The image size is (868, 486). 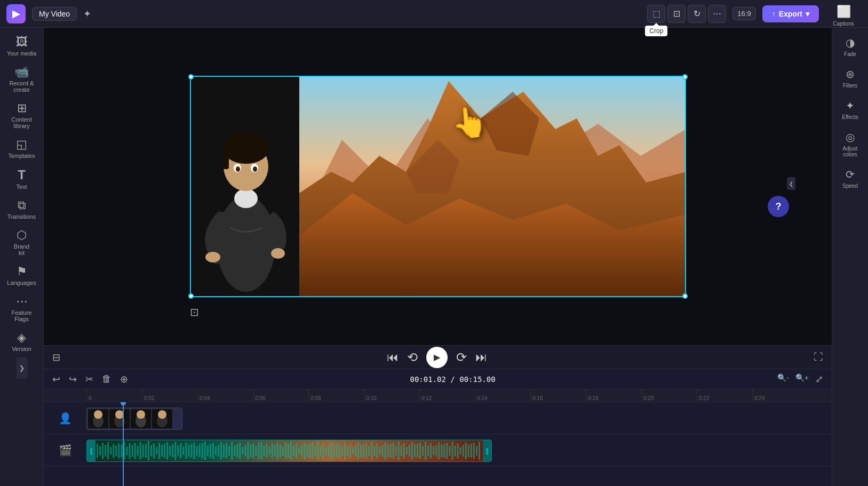 I want to click on sidebar-collapse-button: ❯, so click(x=22, y=368).